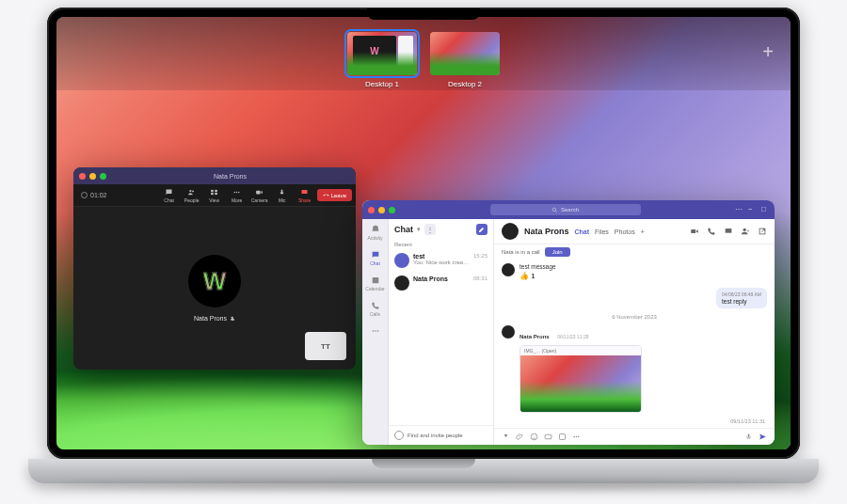 The height and width of the screenshot is (504, 847). I want to click on tab-add: +, so click(643, 231).